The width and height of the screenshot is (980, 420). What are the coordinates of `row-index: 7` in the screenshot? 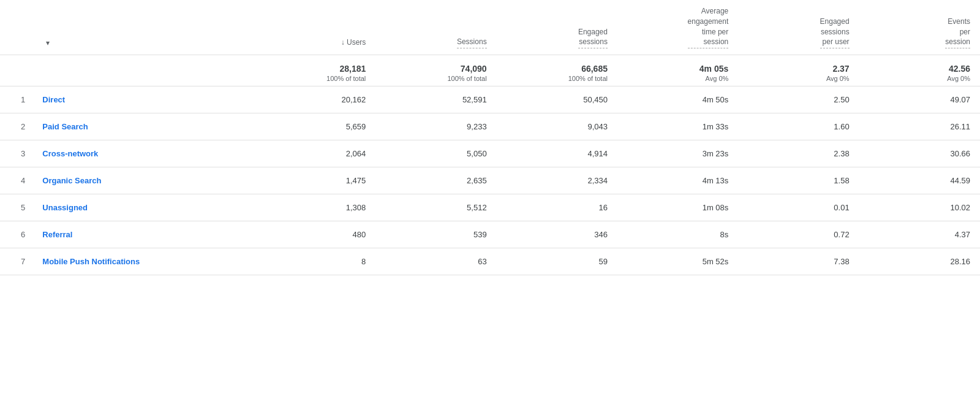 It's located at (16, 262).